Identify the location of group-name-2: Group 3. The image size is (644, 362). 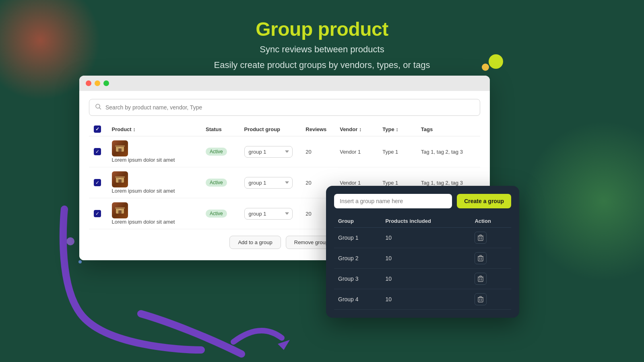
(357, 279).